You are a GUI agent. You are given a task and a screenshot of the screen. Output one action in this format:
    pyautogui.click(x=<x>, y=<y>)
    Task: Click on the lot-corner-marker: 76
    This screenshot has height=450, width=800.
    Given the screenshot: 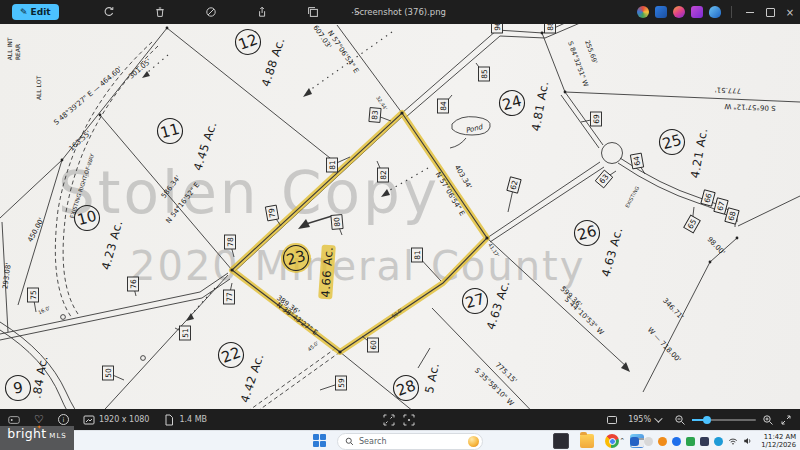 What is the action you would take?
    pyautogui.click(x=134, y=286)
    